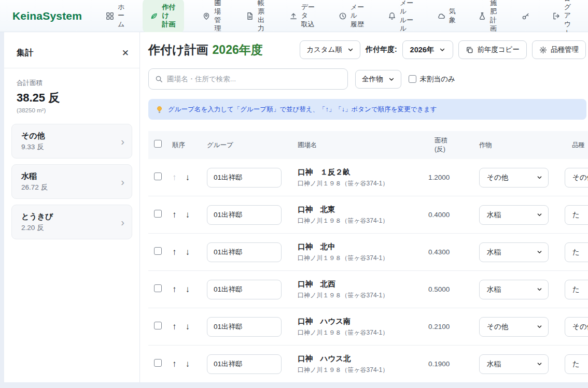 The height and width of the screenshot is (388, 588). Describe the element at coordinates (451, 364) in the screenshot. I see `field-area: 0.1900` at that location.